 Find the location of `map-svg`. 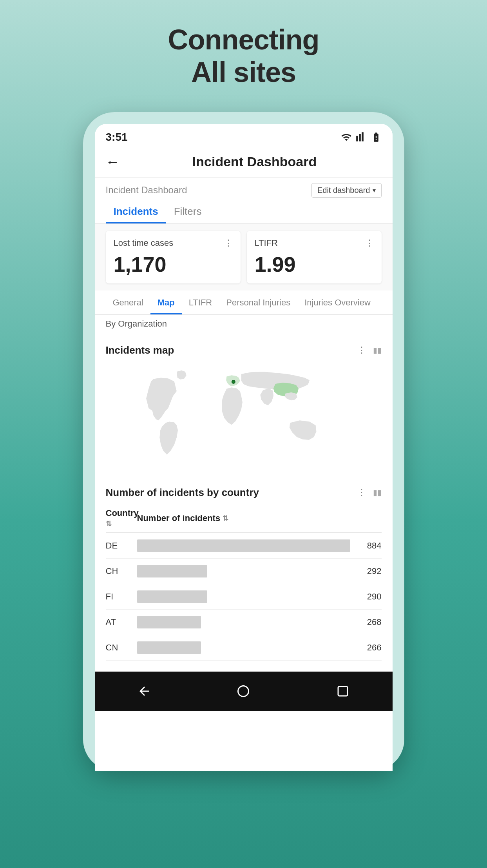

map-svg is located at coordinates (244, 417).